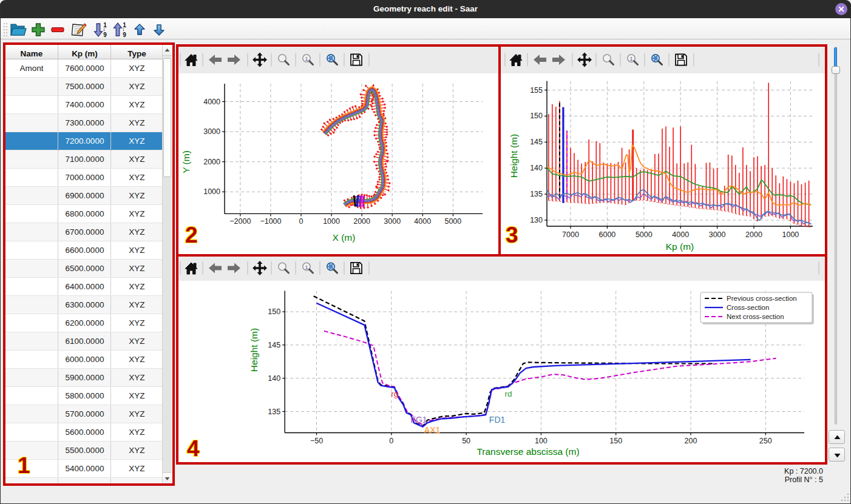 The width and height of the screenshot is (851, 504). I want to click on svg-text: Kp (m), so click(680, 246).